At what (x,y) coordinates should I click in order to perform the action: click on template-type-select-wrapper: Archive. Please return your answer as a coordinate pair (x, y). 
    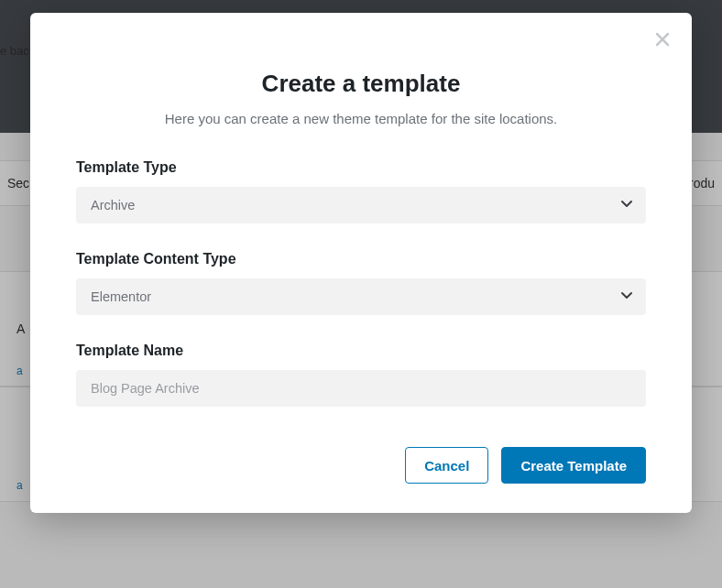
    Looking at the image, I should click on (361, 205).